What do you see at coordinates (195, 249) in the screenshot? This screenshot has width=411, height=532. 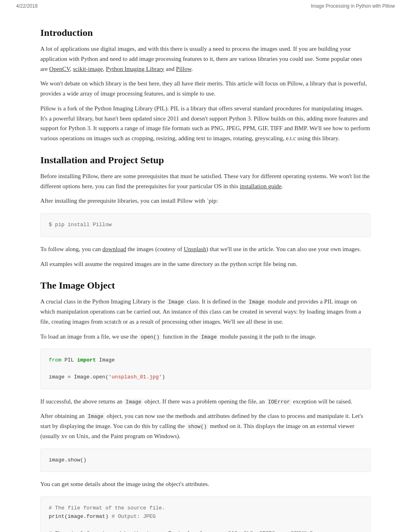 I see `link-unsplash: Unsplash` at bounding box center [195, 249].